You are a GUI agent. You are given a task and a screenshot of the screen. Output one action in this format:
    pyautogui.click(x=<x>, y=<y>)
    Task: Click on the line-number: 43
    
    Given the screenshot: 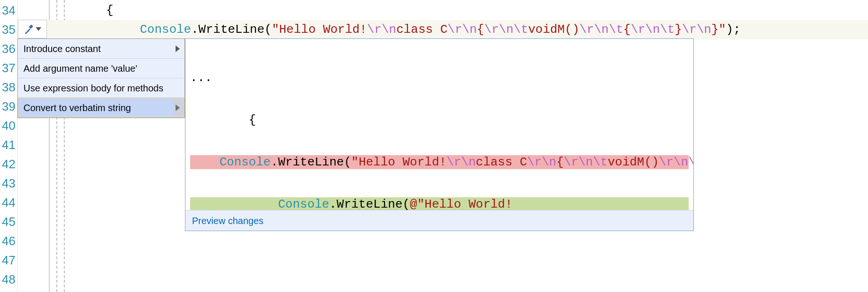 What is the action you would take?
    pyautogui.click(x=8, y=184)
    